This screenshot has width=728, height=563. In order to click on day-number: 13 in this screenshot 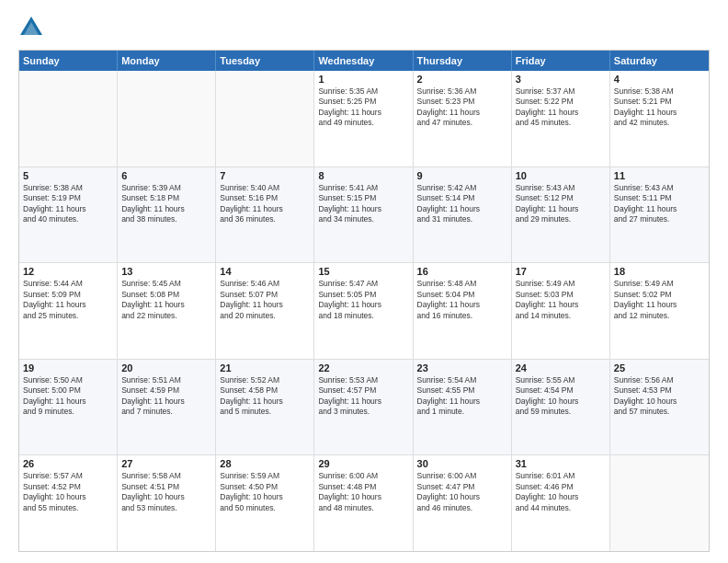, I will do `click(166, 271)`.